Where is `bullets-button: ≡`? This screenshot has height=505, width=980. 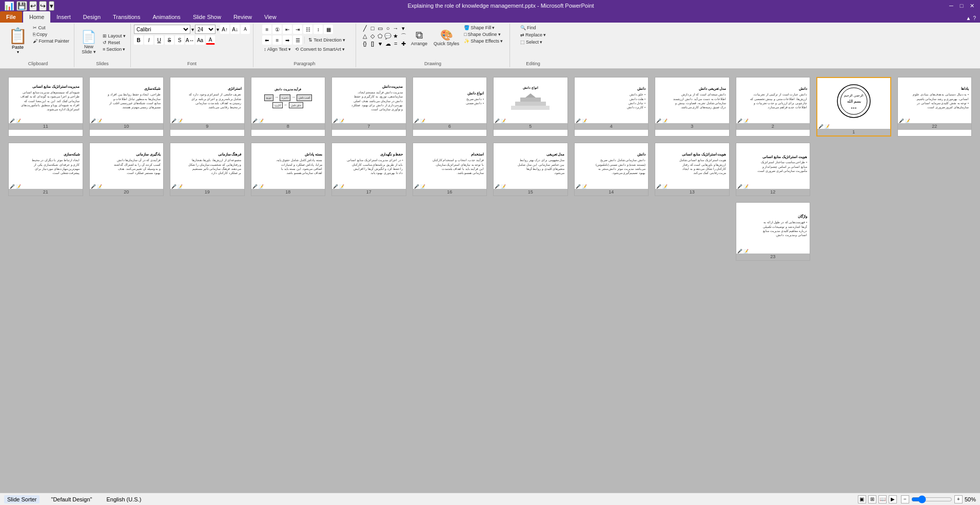
bullets-button: ≡ is located at coordinates (267, 29).